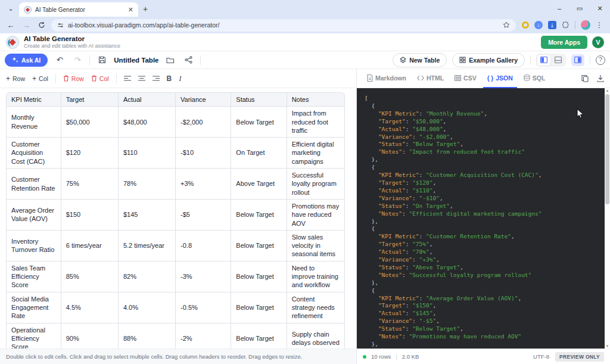 The image size is (610, 364). Describe the element at coordinates (33, 215) in the screenshot. I see `table-cell: Average Order Value (AOV)` at that location.